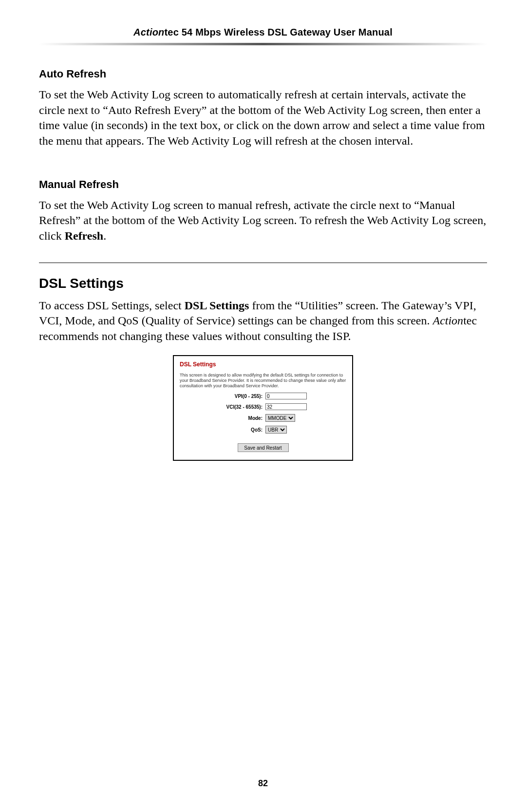 Image resolution: width=526 pixels, height=812 pixels. What do you see at coordinates (263, 418) in the screenshot?
I see `mode-row: Mode: MMODE` at bounding box center [263, 418].